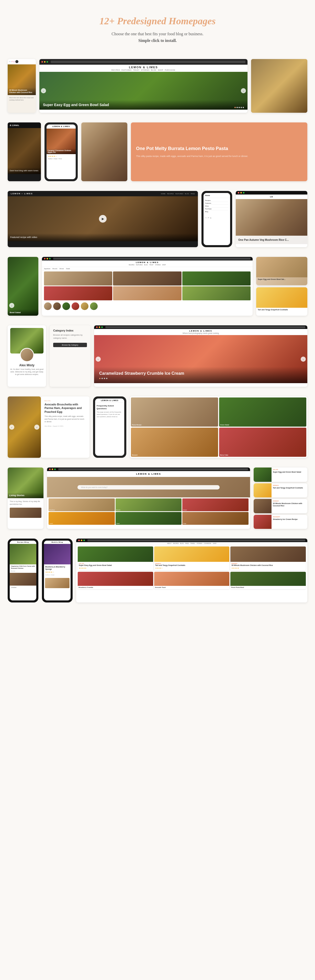 The image size is (315, 980). What do you see at coordinates (192, 571) in the screenshot?
I see `preview-homepage-23: ABOUT RECIPES BLOG PAGE TRAVEL STORIES C…` at bounding box center [192, 571].